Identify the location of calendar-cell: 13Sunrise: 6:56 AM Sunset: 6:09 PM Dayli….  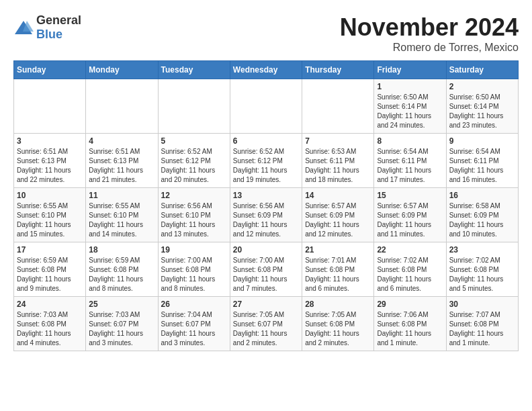
(266, 215).